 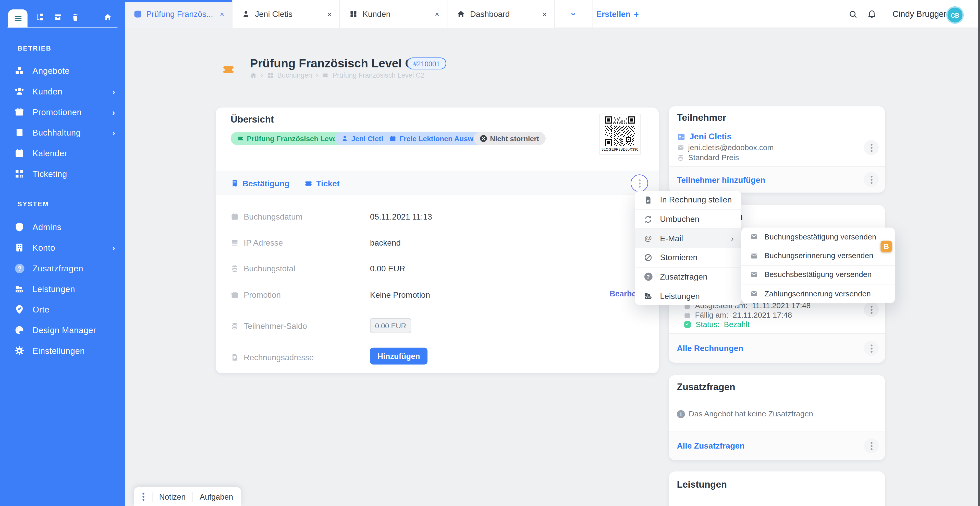 What do you see at coordinates (379, 75) in the screenshot?
I see `breadcrumb-current: Prüfung Französisch Level C2` at bounding box center [379, 75].